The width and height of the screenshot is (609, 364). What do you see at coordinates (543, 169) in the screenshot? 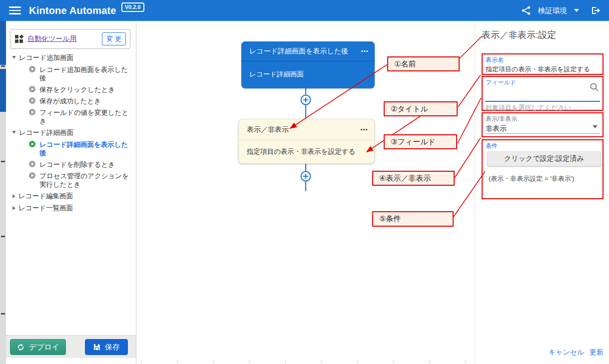
I see `condition-group: 条件 クリックで設定:設定済み (表示・非表示設定 = '非表示')` at bounding box center [543, 169].